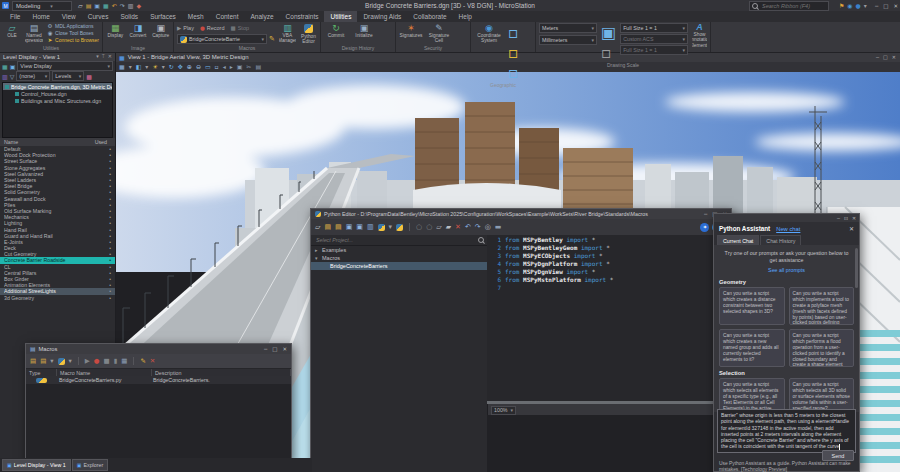 The image size is (900, 472). What do you see at coordinates (752, 306) in the screenshot?
I see `prompt-card: Can you write a script which creates a d…` at bounding box center [752, 306].